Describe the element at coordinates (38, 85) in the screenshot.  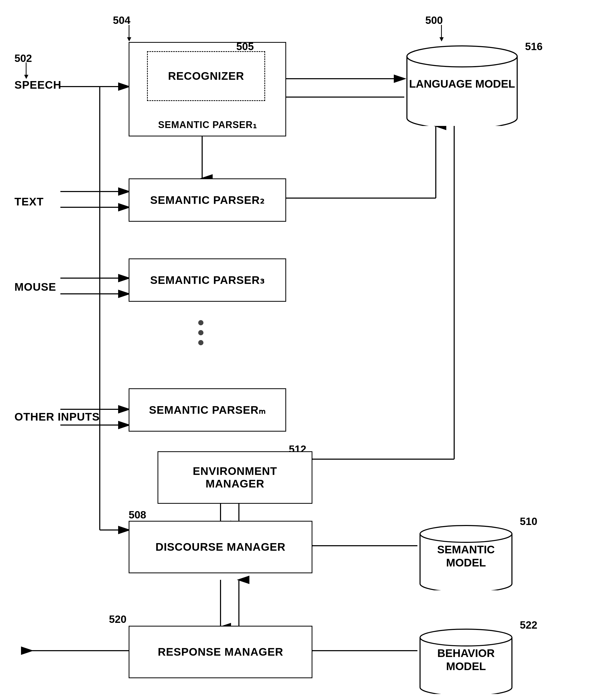
I see `label-speech: SPEECH` at that location.